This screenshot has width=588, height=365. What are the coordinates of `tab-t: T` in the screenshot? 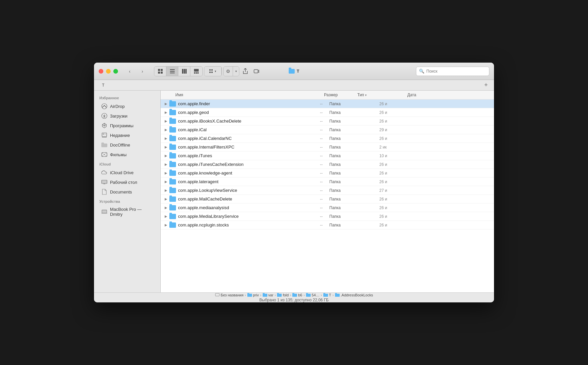 It's located at (103, 85).